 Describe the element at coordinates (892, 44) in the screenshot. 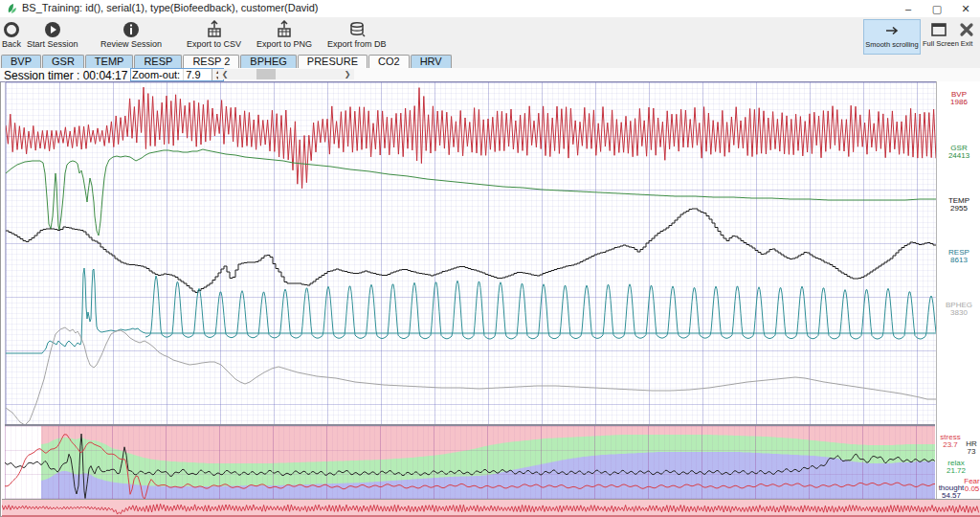

I see `smooth-scrolling-label: Smooth scrolling` at that location.